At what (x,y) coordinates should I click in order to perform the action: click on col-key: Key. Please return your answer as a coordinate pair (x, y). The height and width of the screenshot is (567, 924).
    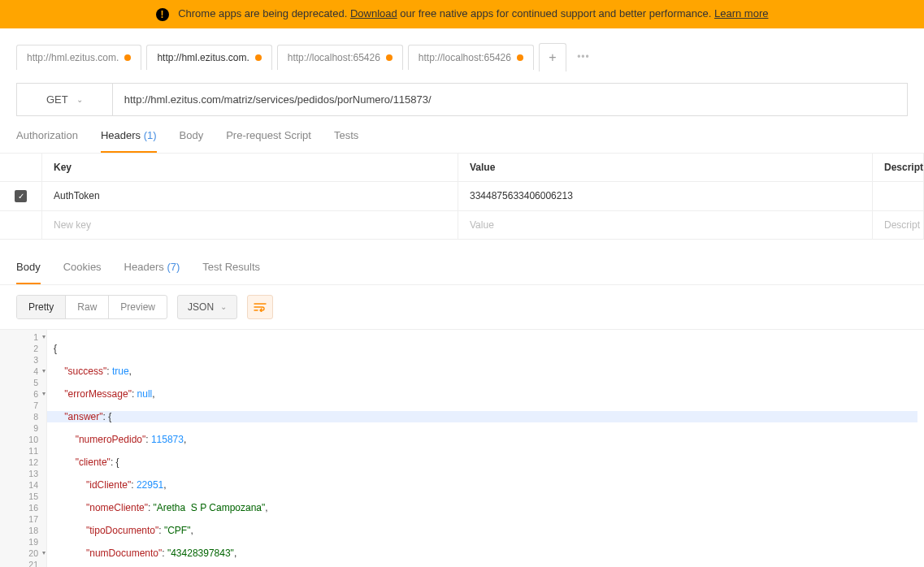
    Looking at the image, I should click on (250, 167).